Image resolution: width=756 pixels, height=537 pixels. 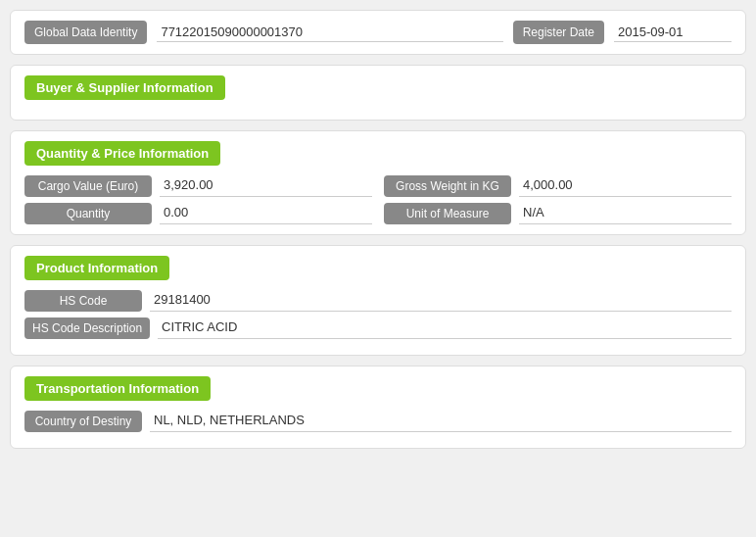 What do you see at coordinates (88, 186) in the screenshot?
I see `cargo-value-label: Cargo Value (Euro)` at bounding box center [88, 186].